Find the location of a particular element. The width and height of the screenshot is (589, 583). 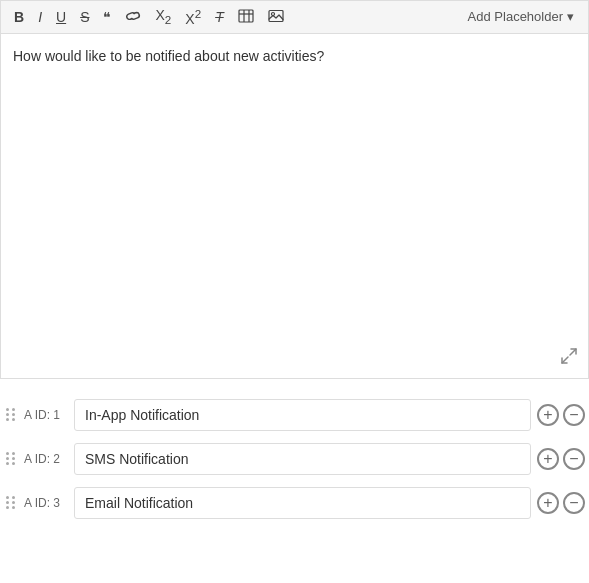

answer-id-label: A ID: 3 is located at coordinates (46, 503).